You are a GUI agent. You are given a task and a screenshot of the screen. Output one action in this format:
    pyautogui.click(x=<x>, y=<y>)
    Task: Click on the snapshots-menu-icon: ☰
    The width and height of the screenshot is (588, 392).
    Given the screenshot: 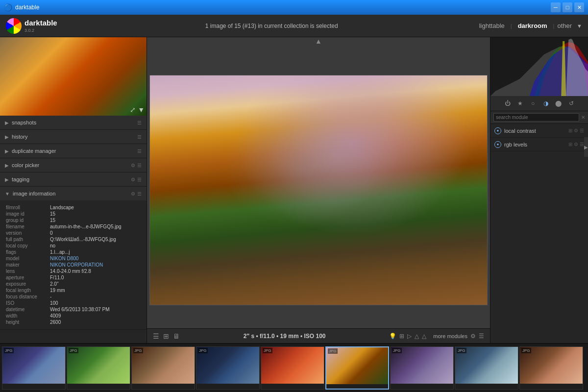 What is the action you would take?
    pyautogui.click(x=139, y=122)
    